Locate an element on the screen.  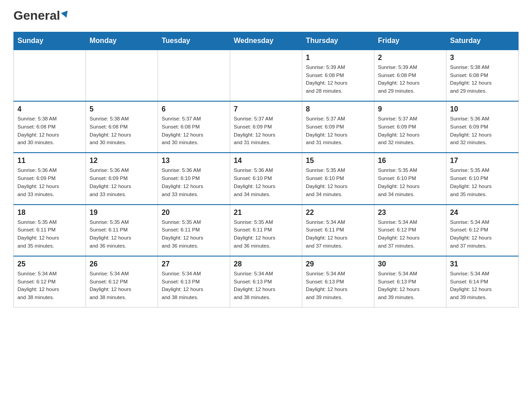
day-number: 21 is located at coordinates (266, 213).